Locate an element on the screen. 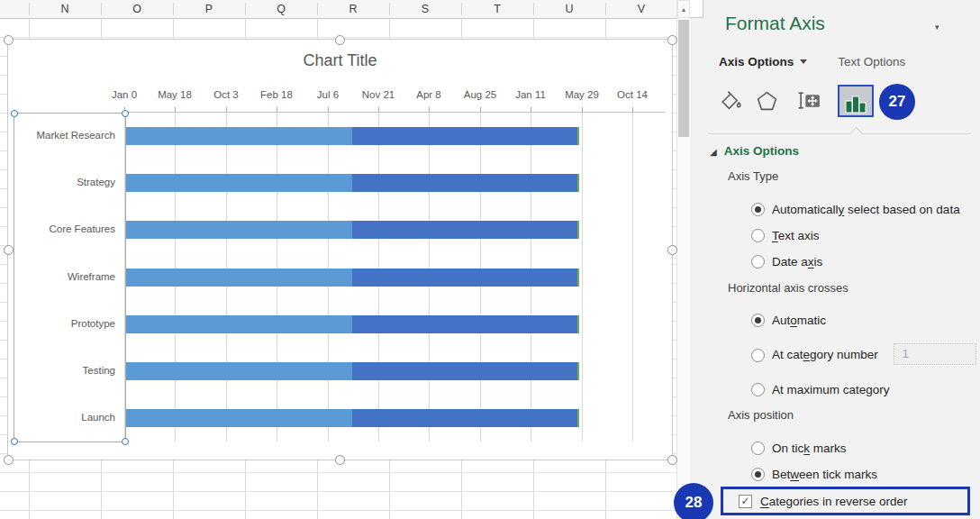  tab-text-options: Text Options is located at coordinates (872, 61).